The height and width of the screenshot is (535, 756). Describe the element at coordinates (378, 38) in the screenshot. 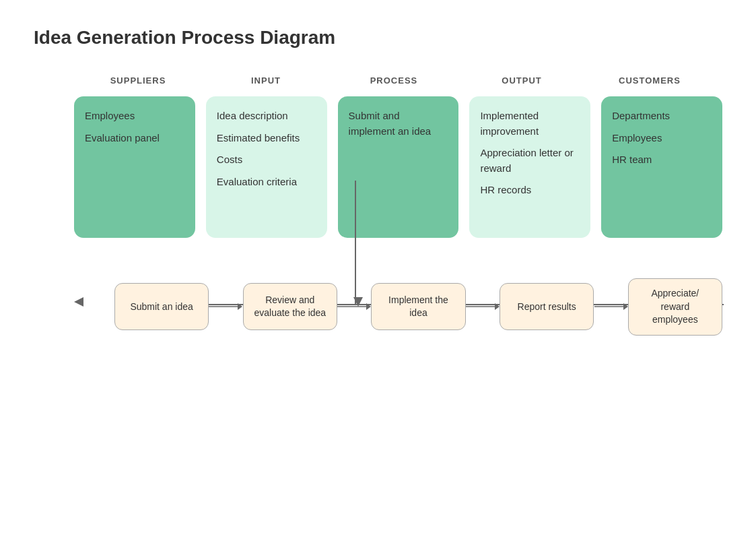

I see `page-title: Idea Generation Process Diagram` at that location.